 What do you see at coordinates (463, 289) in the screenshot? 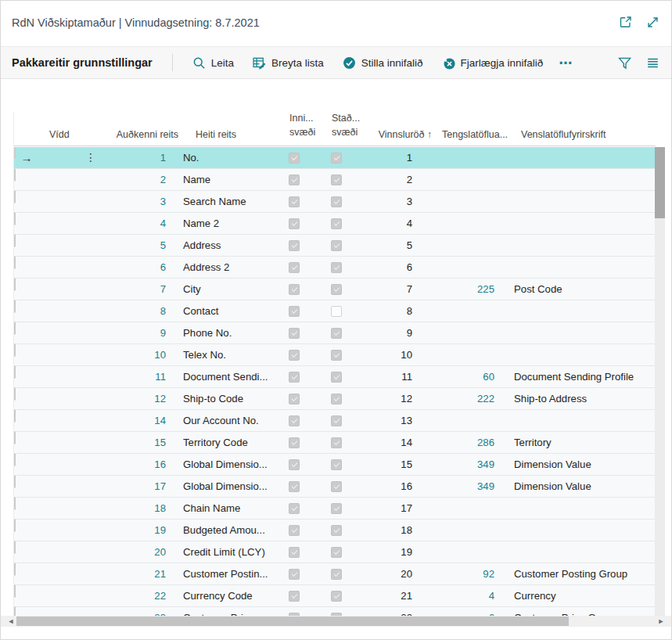
I see `relation-table-id-link: 225` at bounding box center [463, 289].